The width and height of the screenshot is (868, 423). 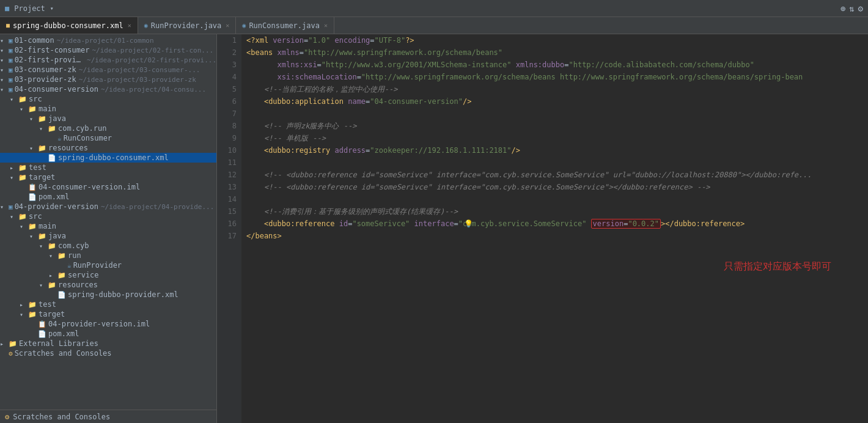 I want to click on tab-xml-close: ✕, so click(x=130, y=26).